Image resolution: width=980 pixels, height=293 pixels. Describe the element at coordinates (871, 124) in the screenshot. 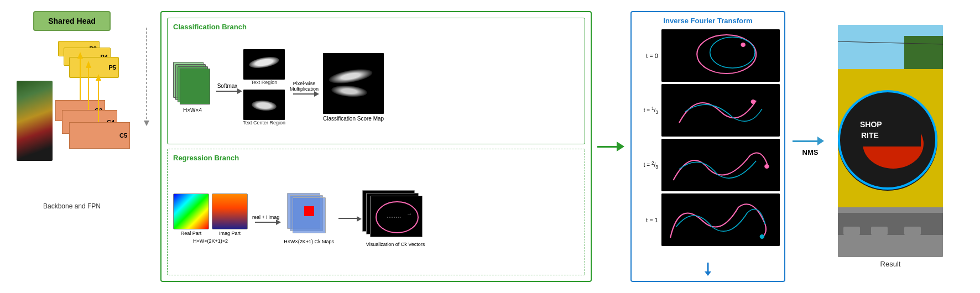

I see `svg-text: SHOP` at that location.